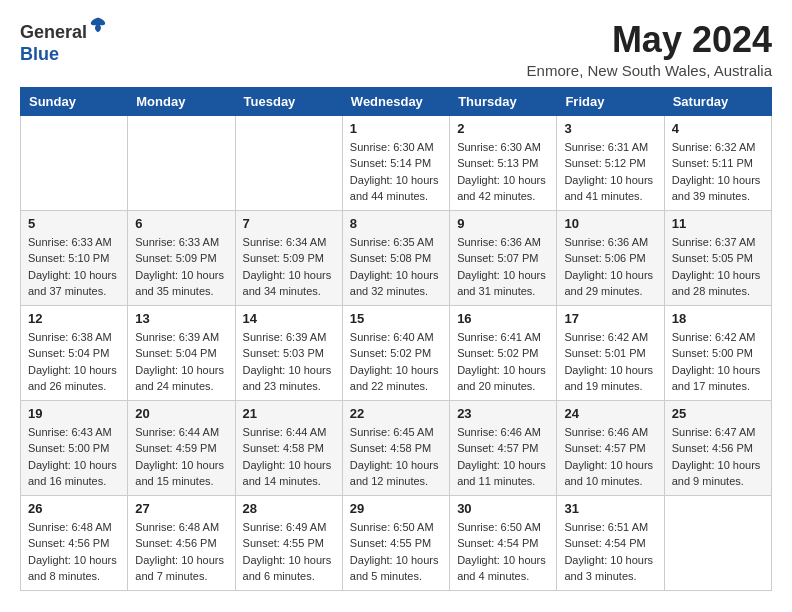 The height and width of the screenshot is (612, 792). What do you see at coordinates (74, 542) in the screenshot?
I see `calendar-cell: 26Sunrise: 6:48 AMSunset: 4:56 PMDayligh…` at bounding box center [74, 542].